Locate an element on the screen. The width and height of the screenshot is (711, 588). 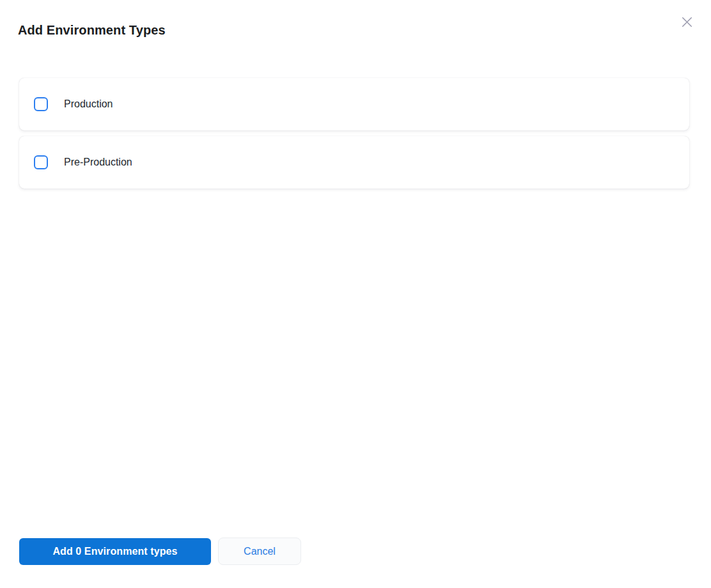
production-checkbox is located at coordinates (41, 104).